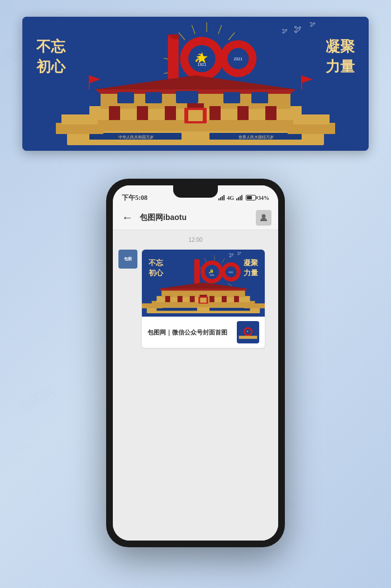 The image size is (391, 588). I want to click on banner-left-text: 不忘 初心, so click(51, 57).